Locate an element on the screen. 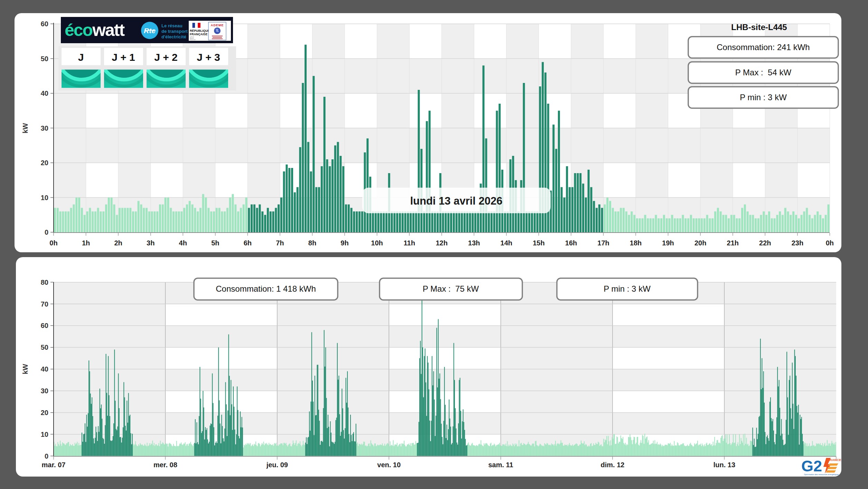 Image resolution: width=868 pixels, height=489 pixels. svg-text: 16h is located at coordinates (571, 243).